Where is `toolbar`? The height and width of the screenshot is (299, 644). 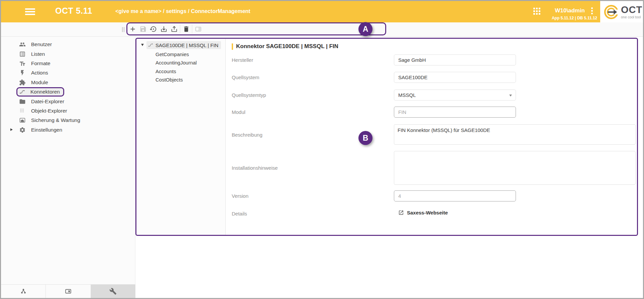
toolbar is located at coordinates (322, 29).